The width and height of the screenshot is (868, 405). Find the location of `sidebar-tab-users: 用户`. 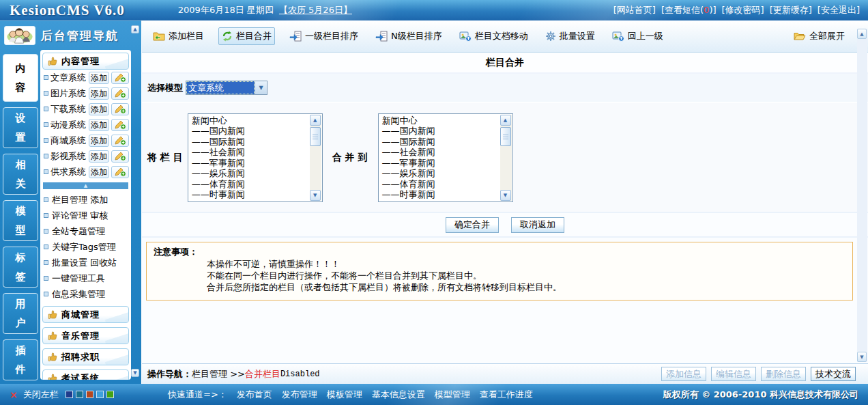

sidebar-tab-users: 用户 is located at coordinates (20, 313).